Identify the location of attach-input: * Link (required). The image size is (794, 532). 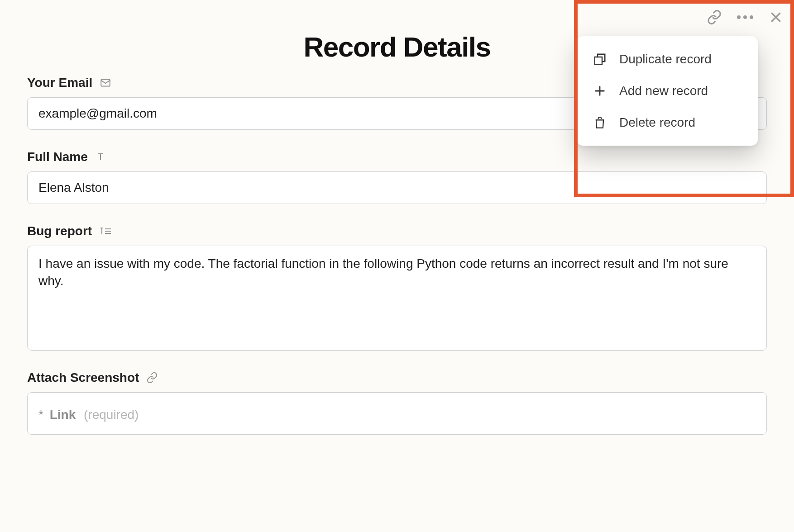
(397, 413).